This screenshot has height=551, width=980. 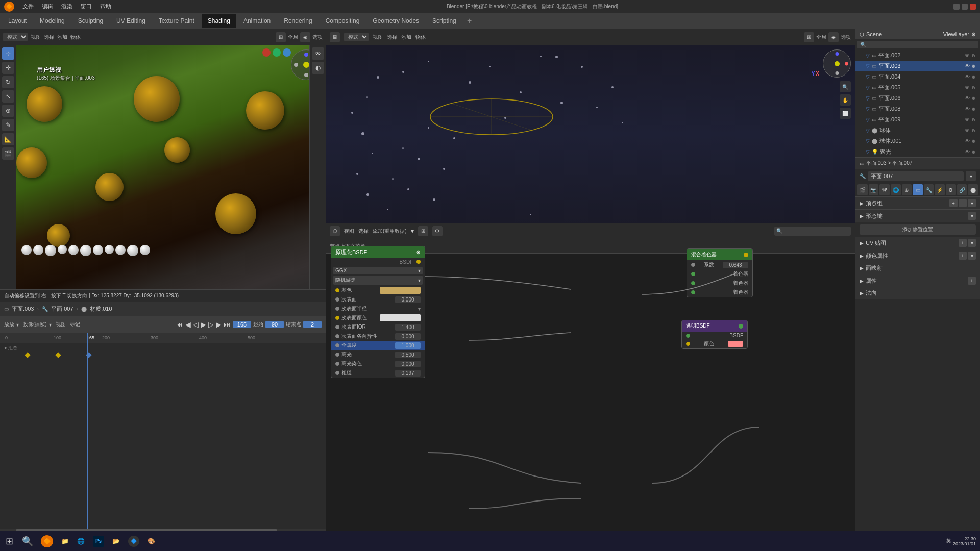 I want to click on distribution-row: GGX ▾, so click(x=378, y=270).